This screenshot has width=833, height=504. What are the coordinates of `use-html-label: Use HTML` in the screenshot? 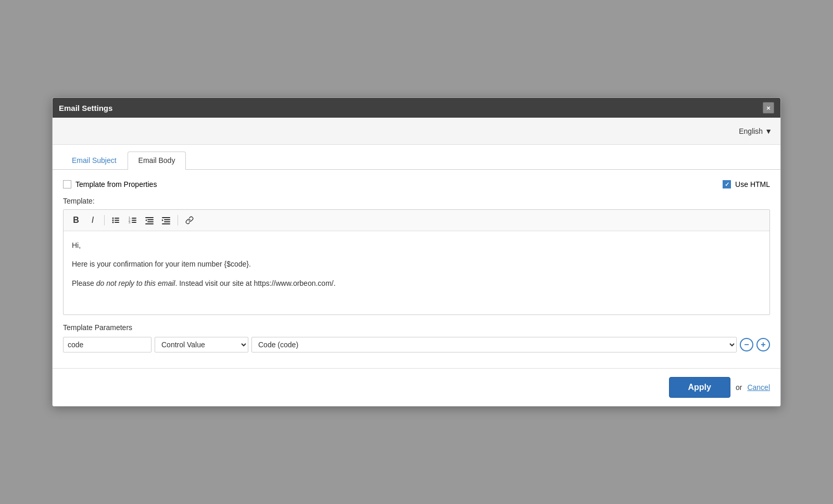 It's located at (753, 184).